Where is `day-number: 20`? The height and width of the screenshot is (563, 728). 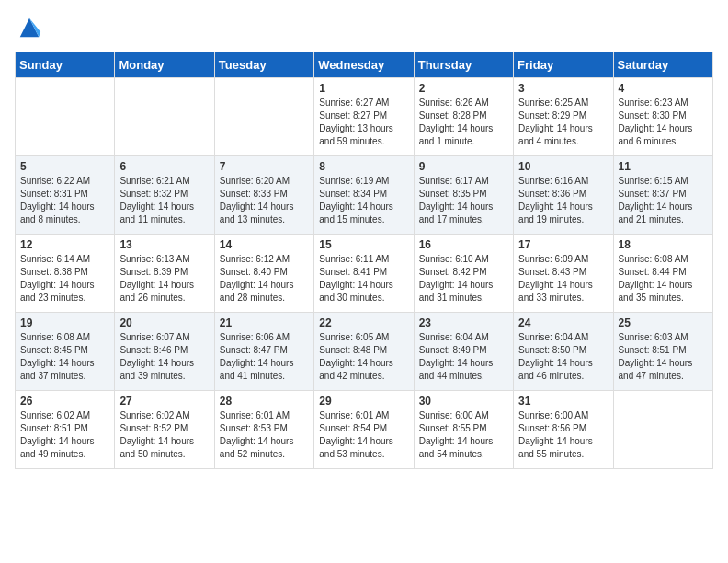
day-number: 20 is located at coordinates (164, 323).